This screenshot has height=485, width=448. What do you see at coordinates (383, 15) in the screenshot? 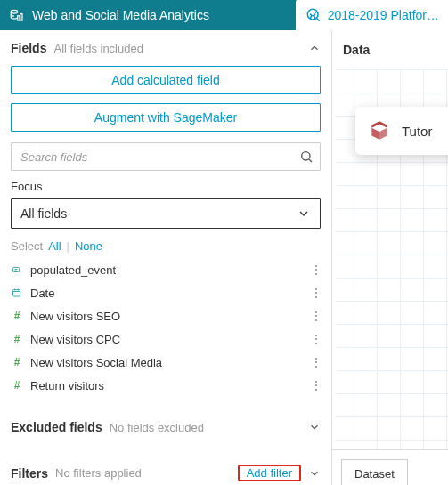
I see `platform-label: 2018-2019 Platfor…` at bounding box center [383, 15].